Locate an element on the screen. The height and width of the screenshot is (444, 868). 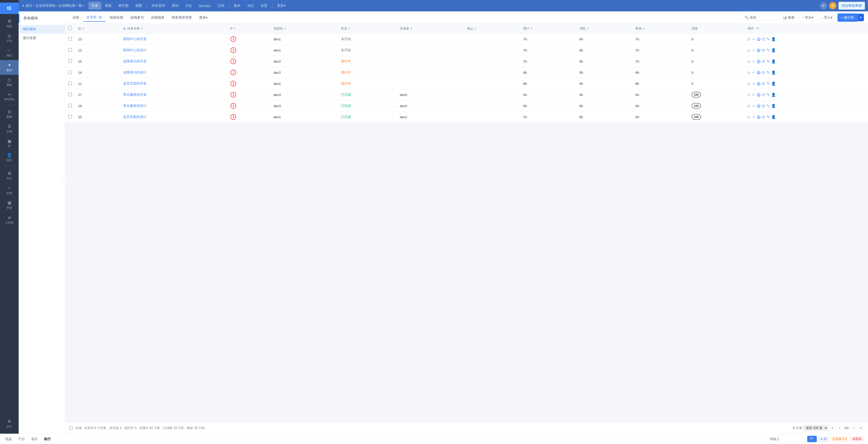
play-icon-3: ▷ is located at coordinates (749, 72).